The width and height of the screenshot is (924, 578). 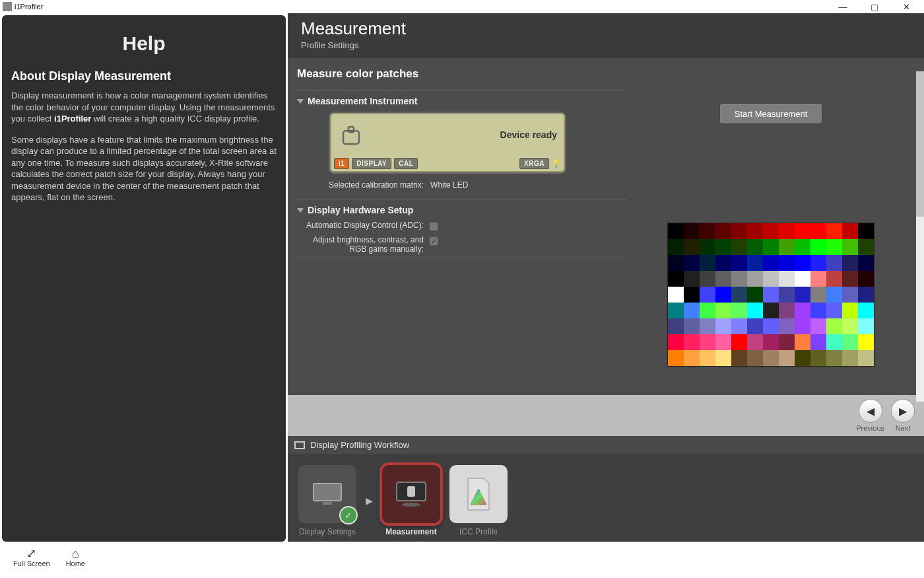 I want to click on instrument-icon, so click(x=351, y=135).